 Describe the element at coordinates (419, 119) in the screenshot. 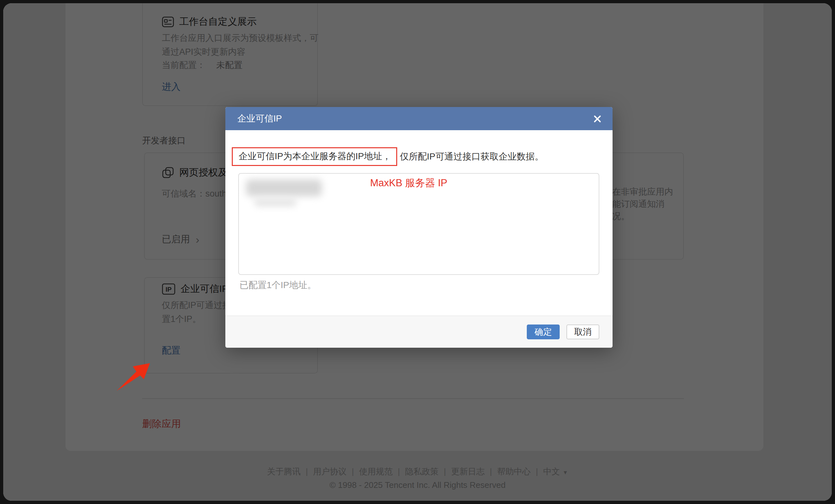

I see `modal-header: 企业可信IP` at that location.